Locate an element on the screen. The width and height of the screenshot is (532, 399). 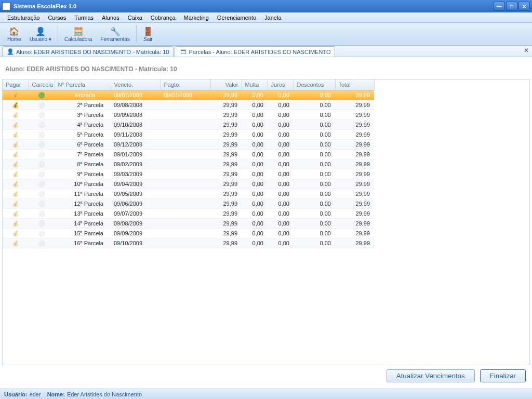
table-row: 💰⚪16ª Parcela09/10/200929,990,000,000,00… is located at coordinates (188, 243).